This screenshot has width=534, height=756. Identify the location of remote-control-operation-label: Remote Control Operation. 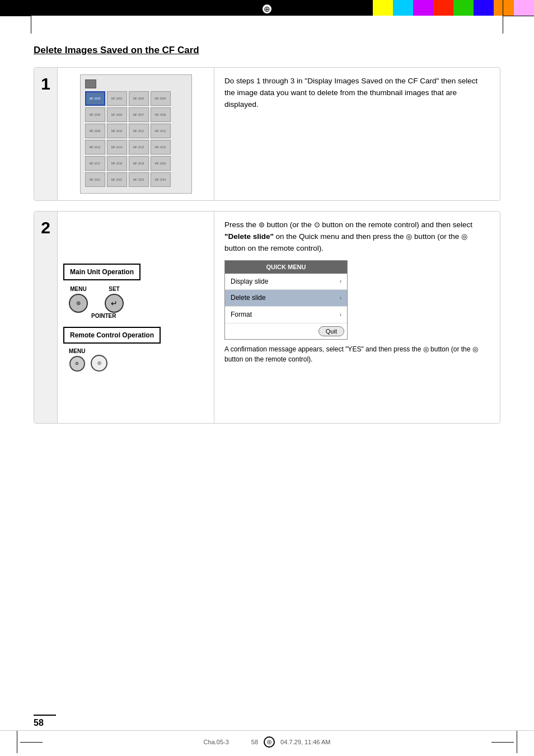
(112, 335).